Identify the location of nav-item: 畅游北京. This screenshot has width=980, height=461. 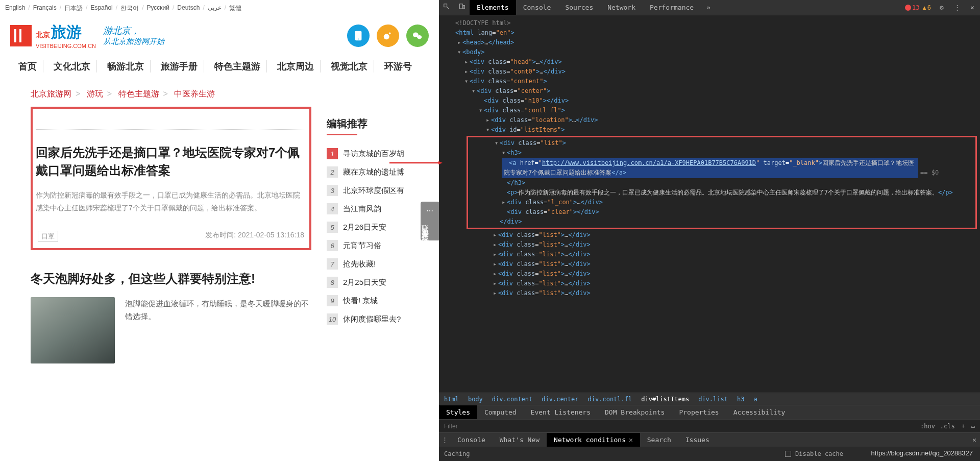
(126, 66).